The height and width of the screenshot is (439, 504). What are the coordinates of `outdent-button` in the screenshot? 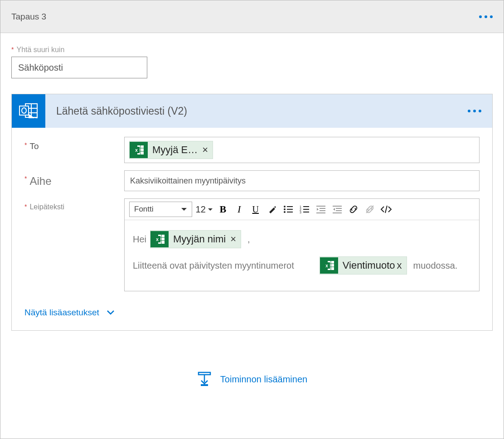 It's located at (321, 209).